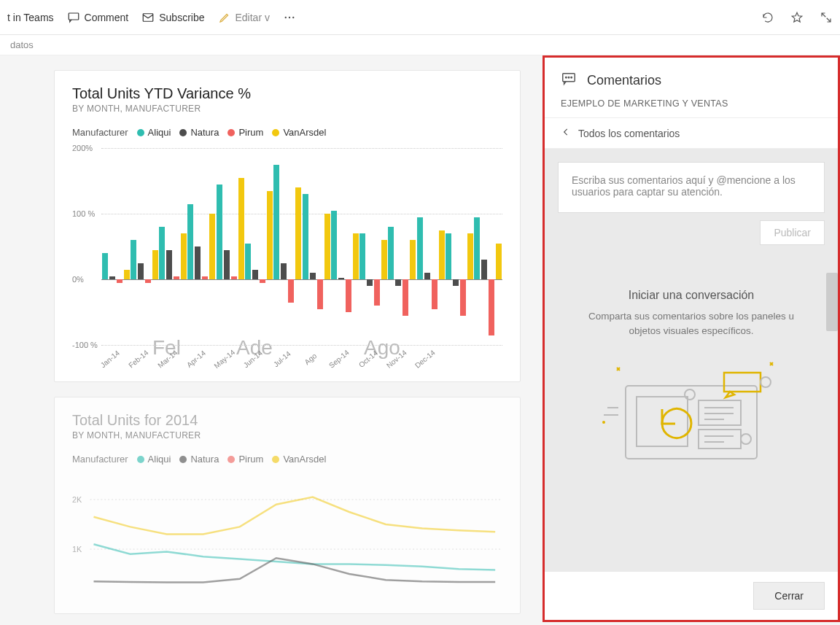 The width and height of the screenshot is (840, 625). I want to click on favorite-icon, so click(797, 18).